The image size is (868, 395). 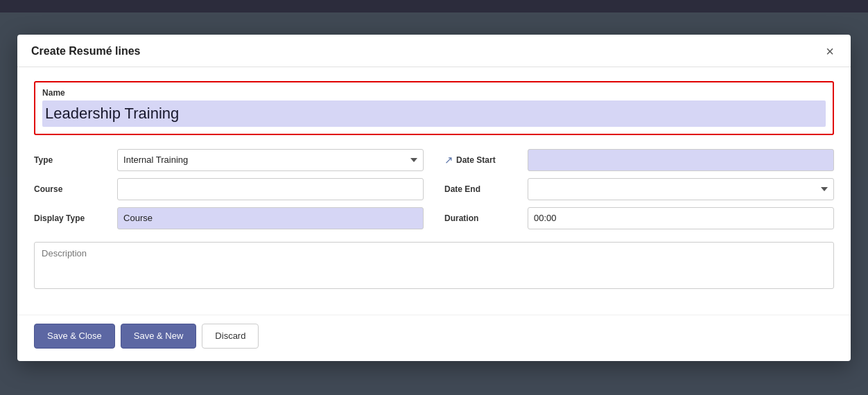 I want to click on display-type-select: Course Education Experience Internal Oth…, so click(x=270, y=218).